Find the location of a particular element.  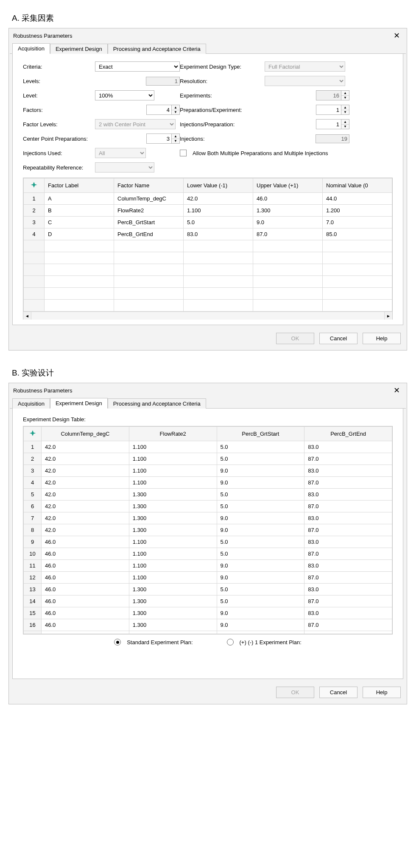

lower-value-cell: 83.0 is located at coordinates (218, 234).